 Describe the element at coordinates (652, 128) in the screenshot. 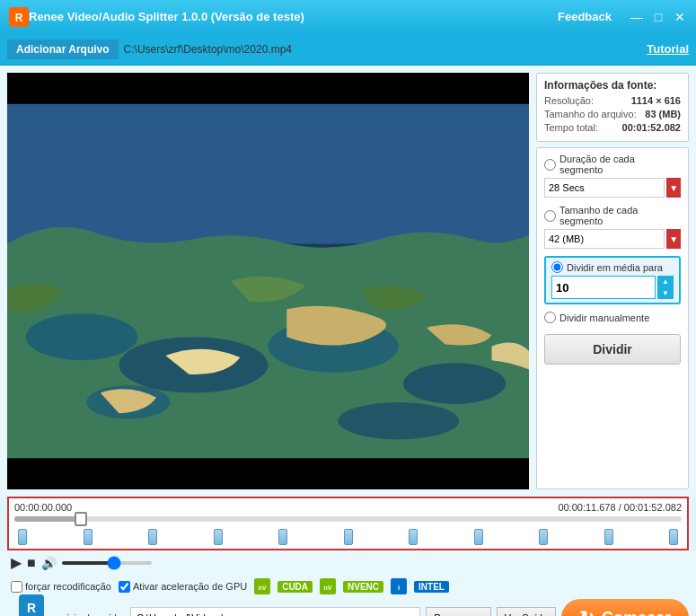

I see `total-time-value: 00:01:52.082` at that location.